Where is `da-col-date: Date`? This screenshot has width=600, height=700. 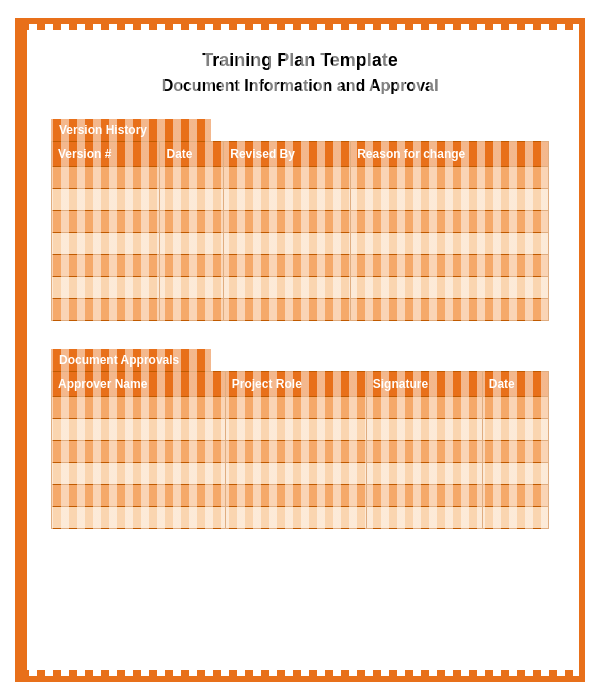
da-col-date: Date is located at coordinates (515, 384).